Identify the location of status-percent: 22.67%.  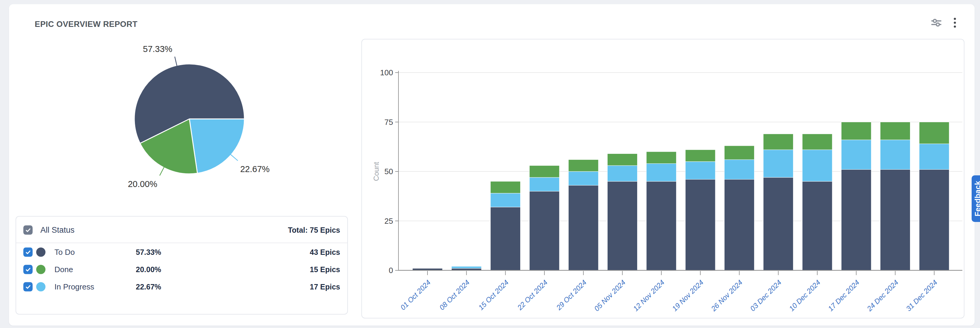
(148, 287).